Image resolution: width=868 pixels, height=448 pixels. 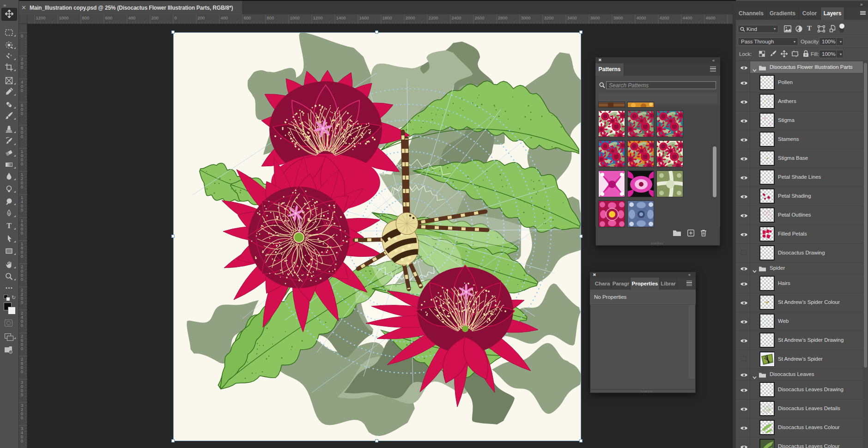 I want to click on svg-text: 3000, so click(x=526, y=18).